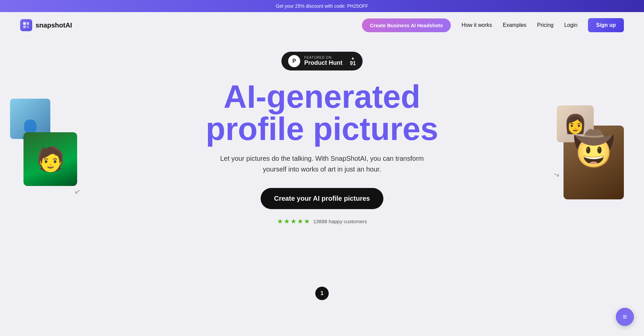  Describe the element at coordinates (594, 152) in the screenshot. I see `right-image-cluster: 👩 🤠 ↙` at that location.